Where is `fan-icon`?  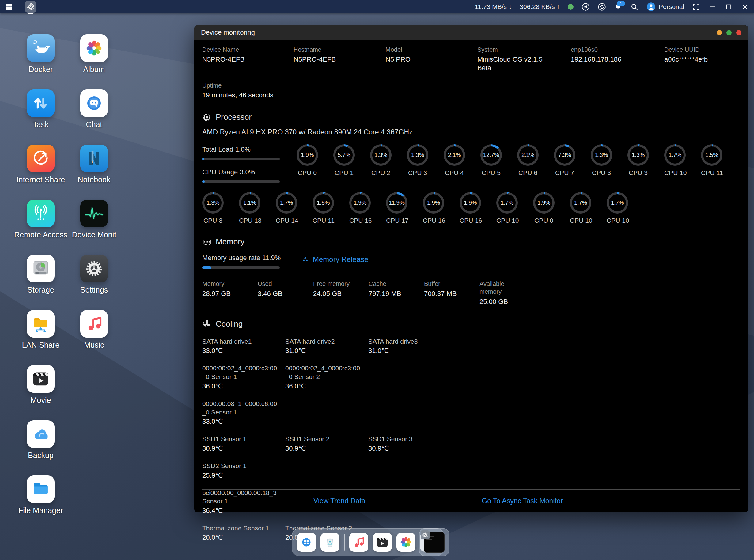 fan-icon is located at coordinates (207, 324).